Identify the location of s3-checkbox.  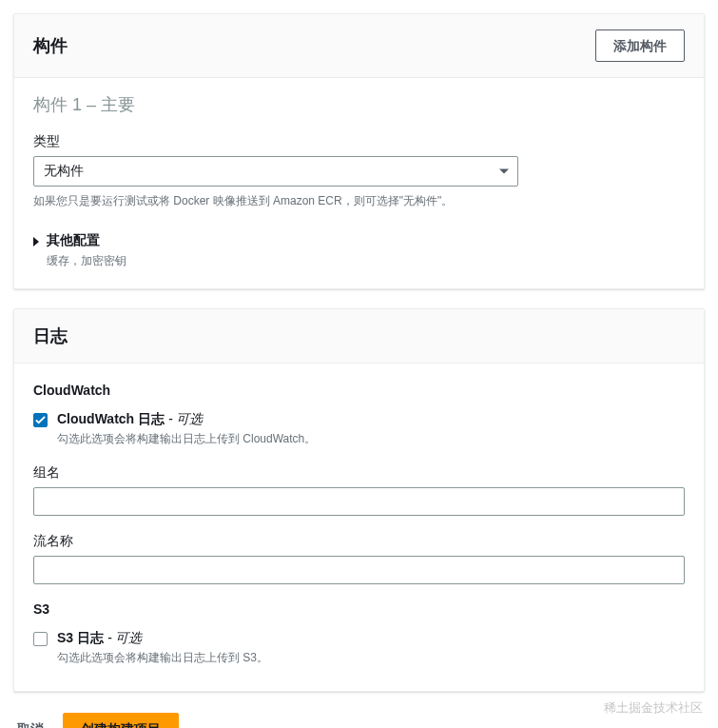
(40, 639).